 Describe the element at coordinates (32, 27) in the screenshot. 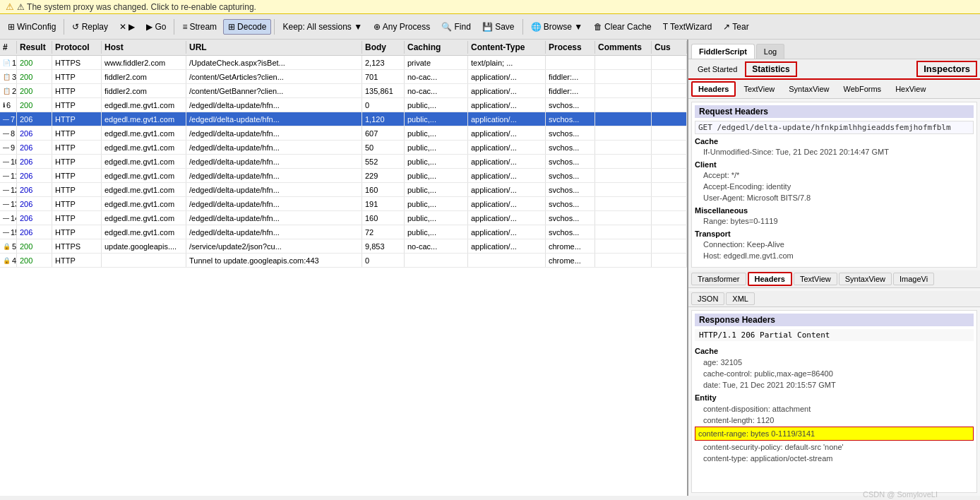

I see `winconfig-button: ⊞ WinConfig` at that location.